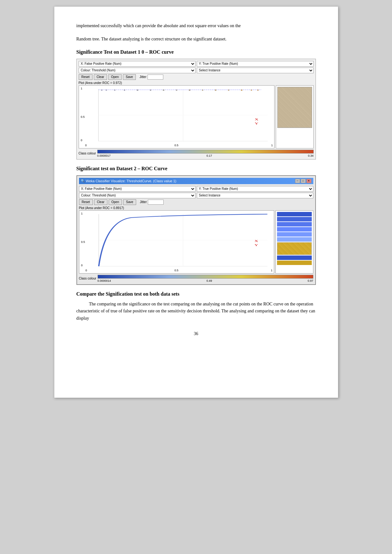 Image resolution: width=392 pixels, height=554 pixels. I want to click on instance-select-1: Select Instance, so click(255, 70).